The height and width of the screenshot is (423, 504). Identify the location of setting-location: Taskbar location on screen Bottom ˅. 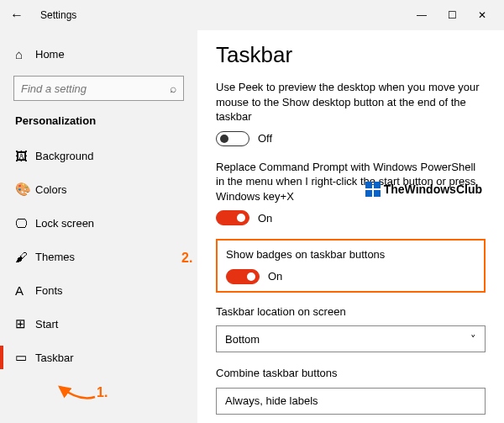
(351, 329).